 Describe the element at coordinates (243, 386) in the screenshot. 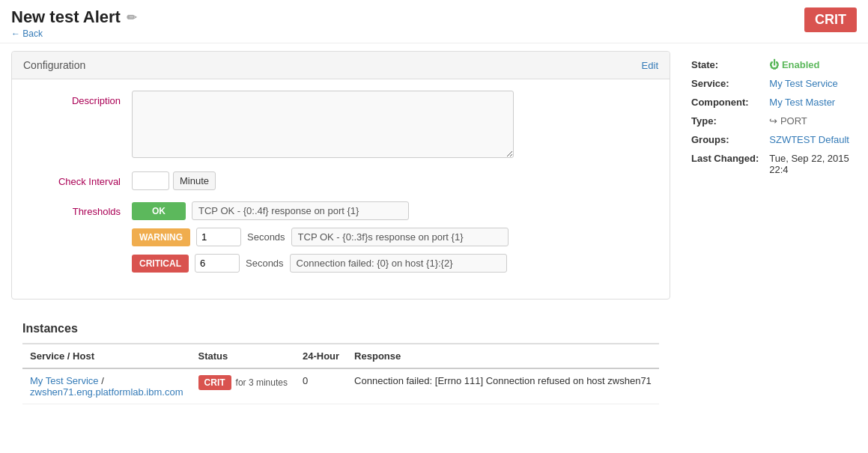

I see `status-cell: CRIT for 3 minutes` at that location.